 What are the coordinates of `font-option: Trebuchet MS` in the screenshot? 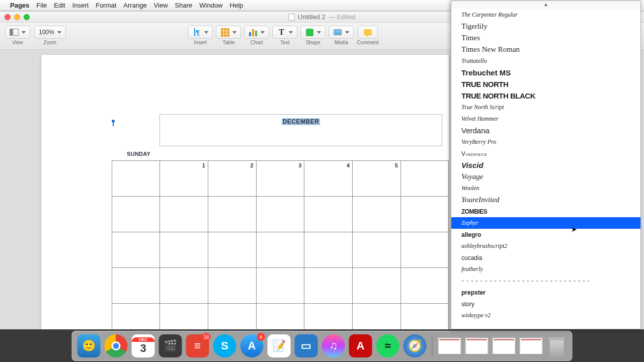 It's located at (546, 72).